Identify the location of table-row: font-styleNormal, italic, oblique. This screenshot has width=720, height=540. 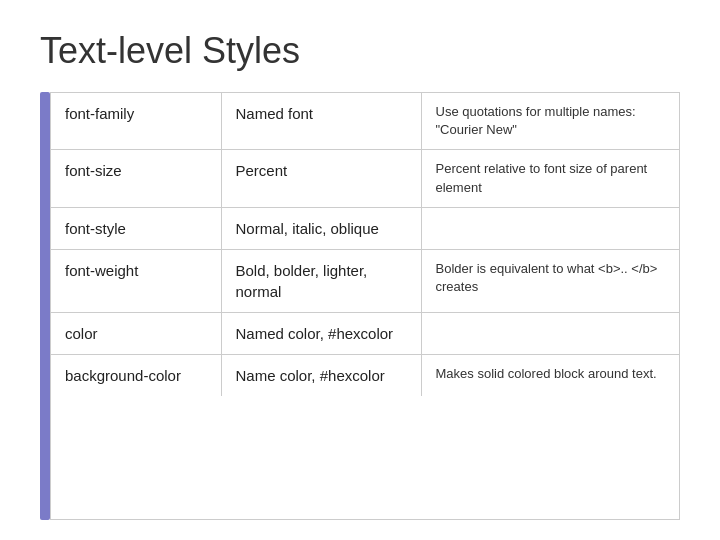
(365, 228).